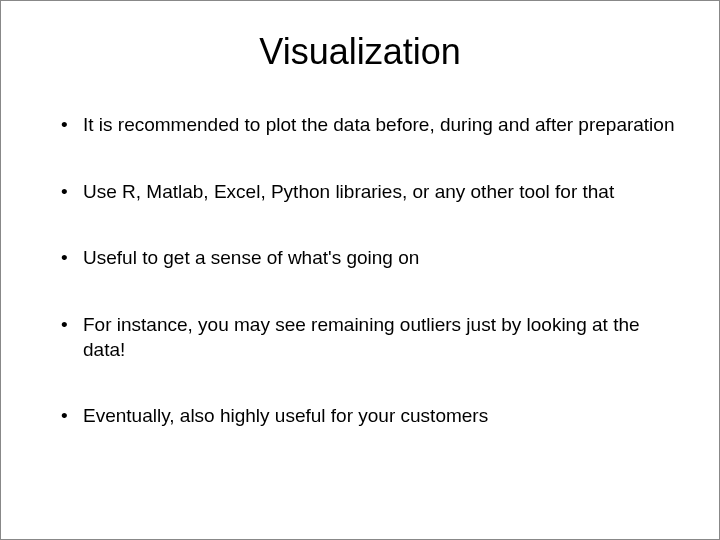 Image resolution: width=720 pixels, height=540 pixels. Describe the element at coordinates (370, 126) in the screenshot. I see `bullet-item: It is recommended to plot the data befor…` at that location.